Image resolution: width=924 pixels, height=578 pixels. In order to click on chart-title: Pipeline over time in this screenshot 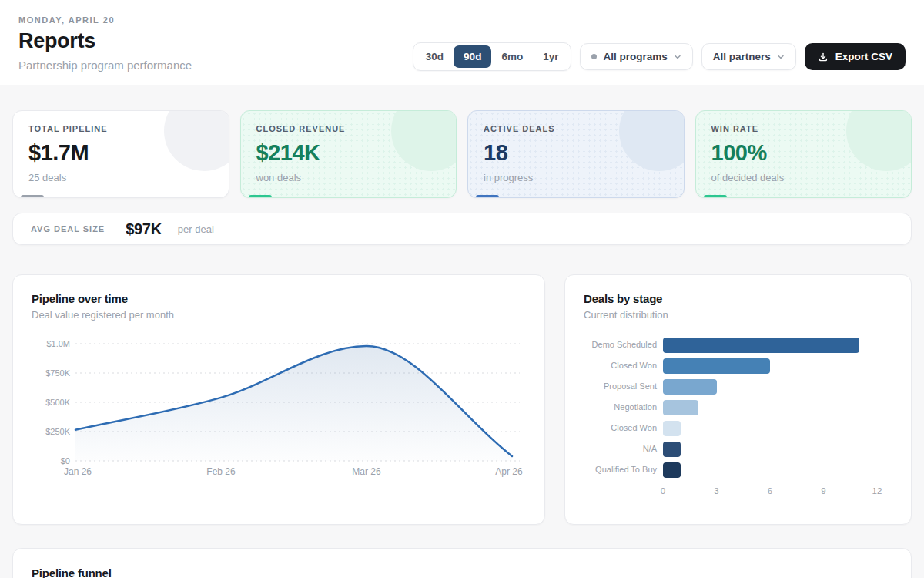, I will do `click(279, 299)`.